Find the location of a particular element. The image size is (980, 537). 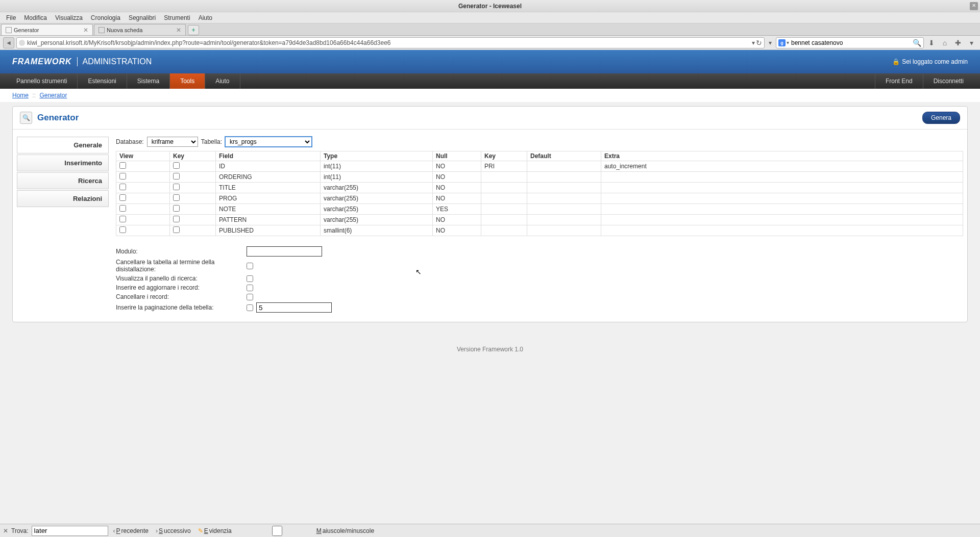

new-tab-button: + is located at coordinates (193, 30).